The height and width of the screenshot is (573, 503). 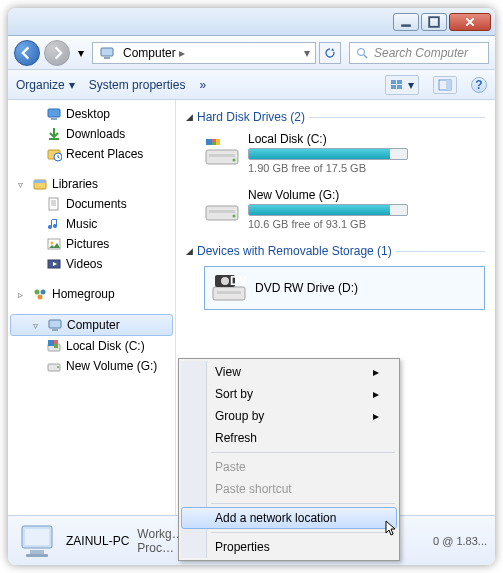 I want to click on sidebar-item-label: Music, so click(x=82, y=224).